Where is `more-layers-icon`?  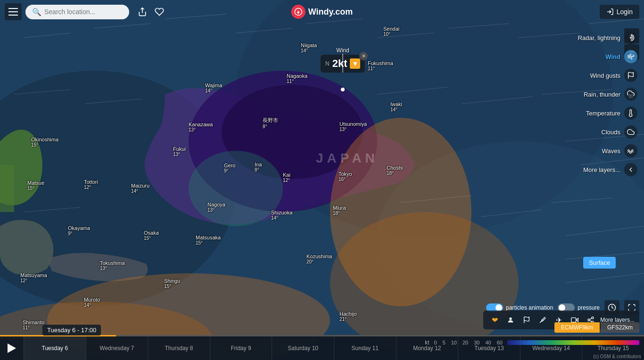
more-layers-icon is located at coordinates (631, 170).